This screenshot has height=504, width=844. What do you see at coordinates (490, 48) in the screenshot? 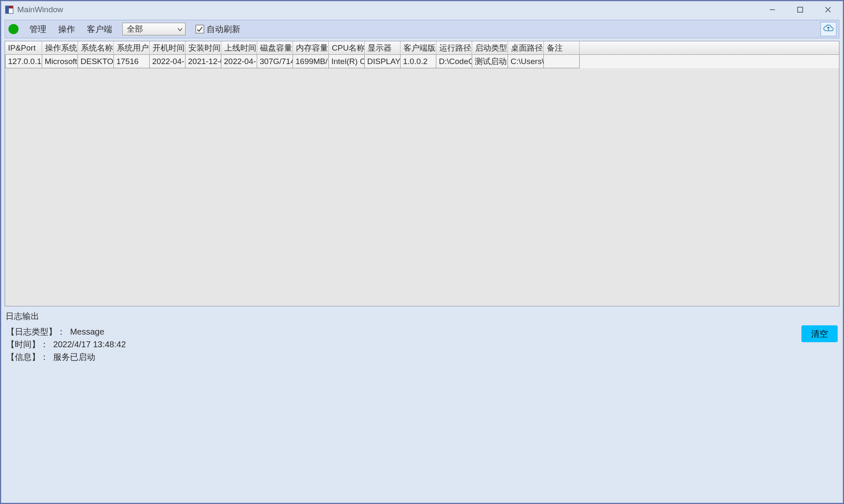
I see `th-start-type: 启动类型` at bounding box center [490, 48].